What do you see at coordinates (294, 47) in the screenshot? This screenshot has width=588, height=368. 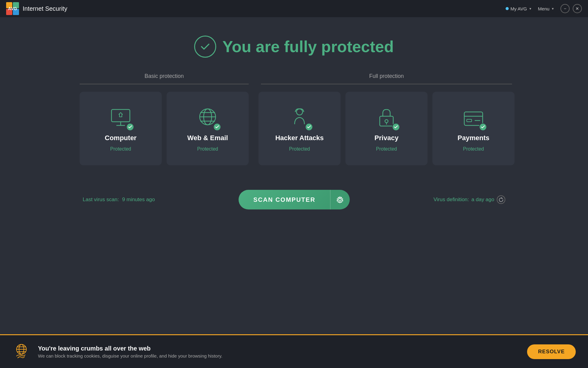 I see `status-heading: You are fully protected` at bounding box center [294, 47].